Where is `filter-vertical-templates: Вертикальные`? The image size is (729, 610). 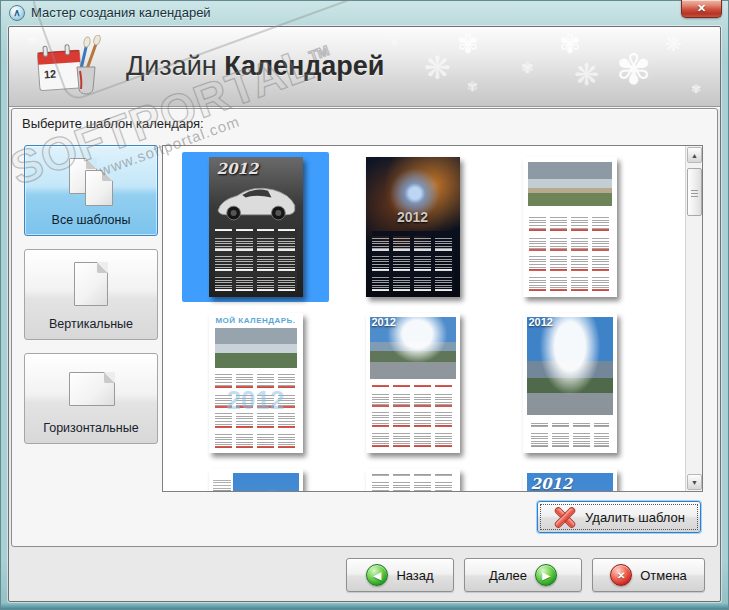
filter-vertical-templates: Вертикальные is located at coordinates (91, 294).